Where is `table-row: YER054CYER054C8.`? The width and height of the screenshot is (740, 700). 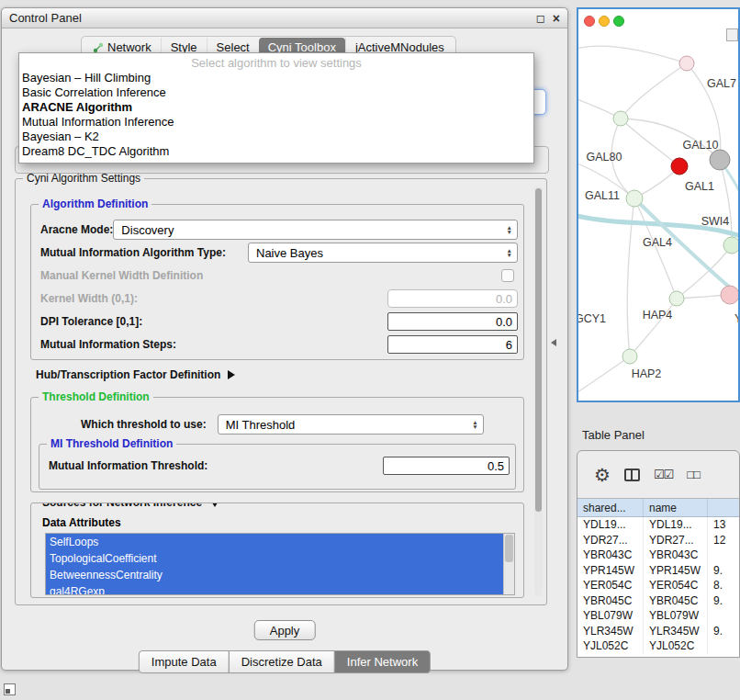 table-row: YER054CYER054C8. is located at coordinates (658, 586).